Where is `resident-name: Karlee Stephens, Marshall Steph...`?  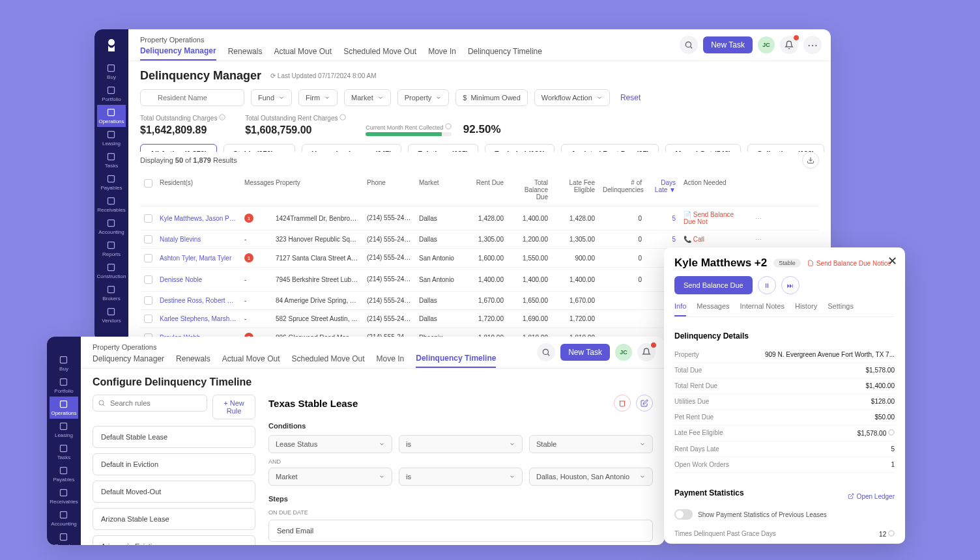
resident-name: Karlee Stephens, Marshall Steph... is located at coordinates (198, 319).